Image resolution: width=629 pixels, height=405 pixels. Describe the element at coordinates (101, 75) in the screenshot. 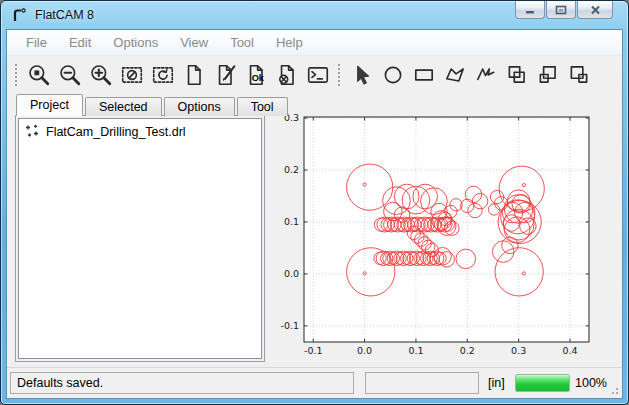

I see `zoom-in-icon` at that location.